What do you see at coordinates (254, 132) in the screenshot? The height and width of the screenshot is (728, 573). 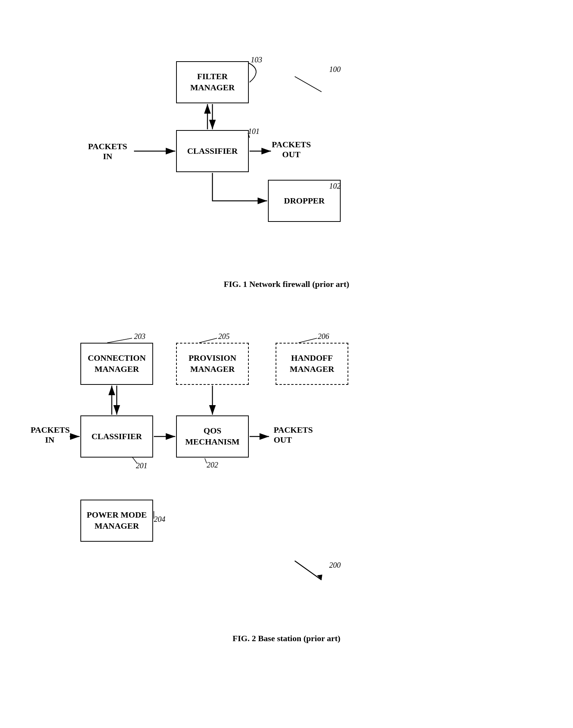 I see `ref101-annotation: 101` at bounding box center [254, 132].